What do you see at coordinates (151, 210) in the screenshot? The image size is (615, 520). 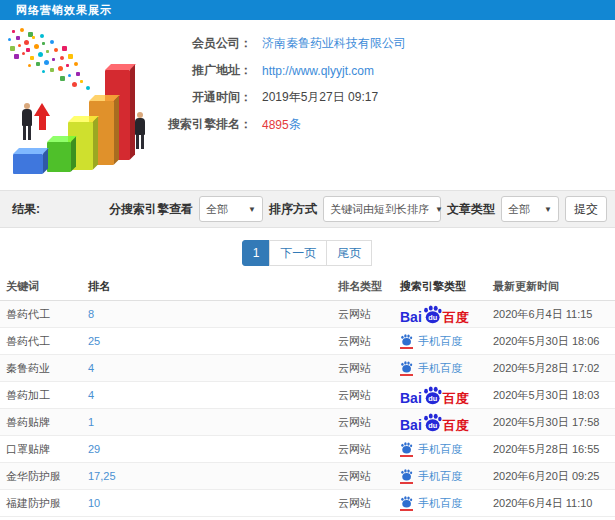 I see `engine-filter-label: 分搜索引擎查看` at bounding box center [151, 210].